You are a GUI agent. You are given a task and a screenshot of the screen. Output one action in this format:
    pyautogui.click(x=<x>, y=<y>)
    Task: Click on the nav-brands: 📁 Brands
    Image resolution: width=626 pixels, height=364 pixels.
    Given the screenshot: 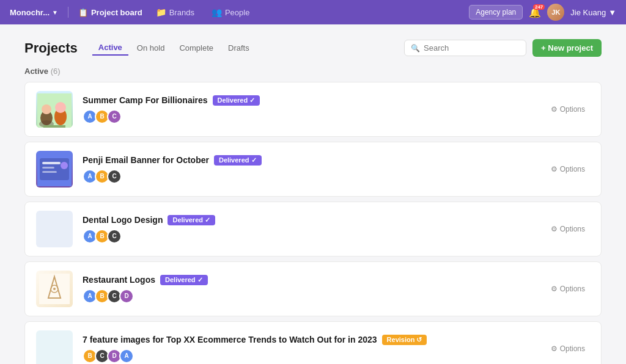 What is the action you would take?
    pyautogui.click(x=175, y=12)
    